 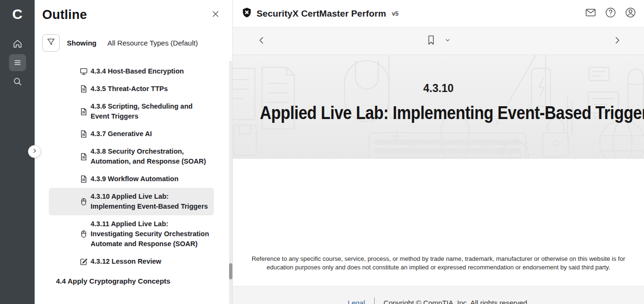 What do you see at coordinates (431, 41) in the screenshot?
I see `bookmark-button` at bounding box center [431, 41].